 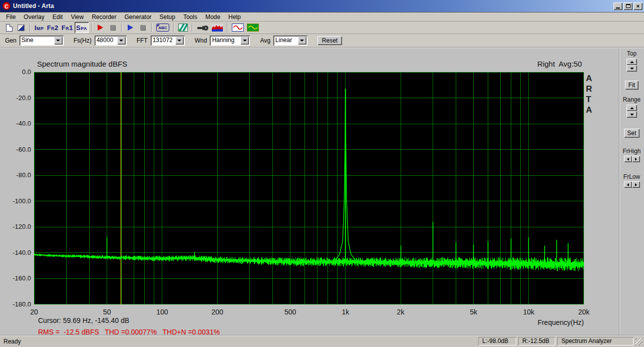 I want to click on y-tick-label: -40.0, so click(x=16, y=123).